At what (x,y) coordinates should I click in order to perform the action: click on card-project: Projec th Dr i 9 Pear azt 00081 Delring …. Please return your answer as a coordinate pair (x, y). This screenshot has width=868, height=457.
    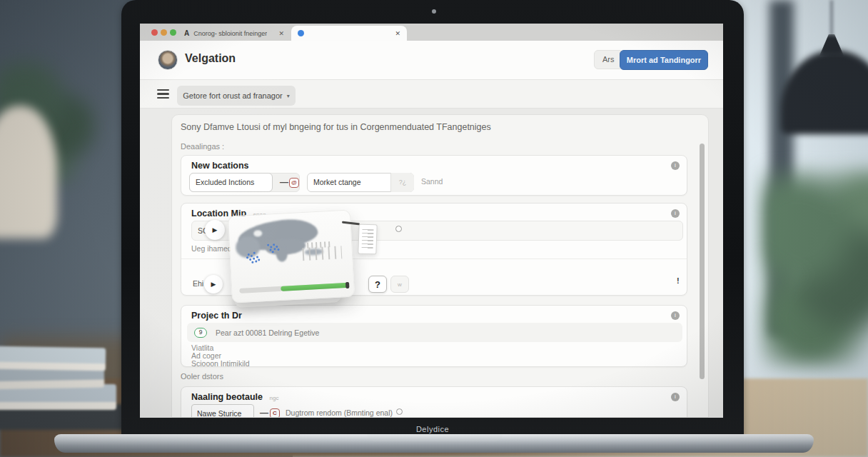
    Looking at the image, I should click on (434, 336).